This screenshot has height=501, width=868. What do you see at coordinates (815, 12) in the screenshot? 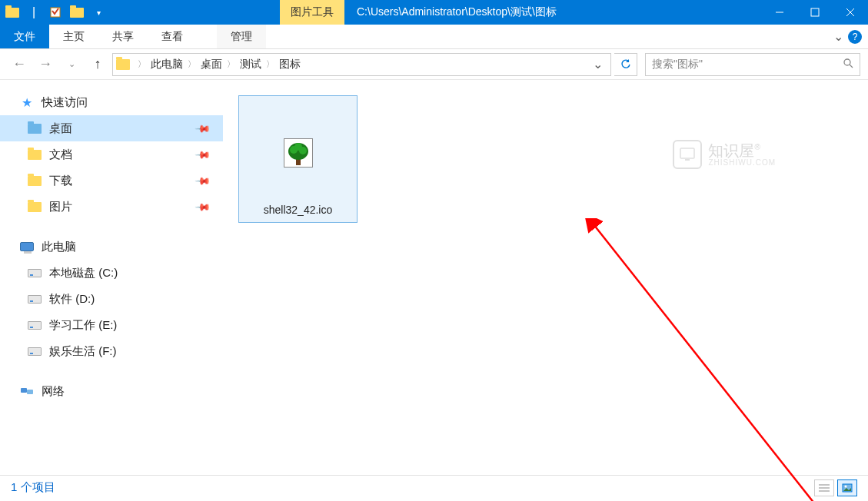
I see `maximize-button` at bounding box center [815, 12].